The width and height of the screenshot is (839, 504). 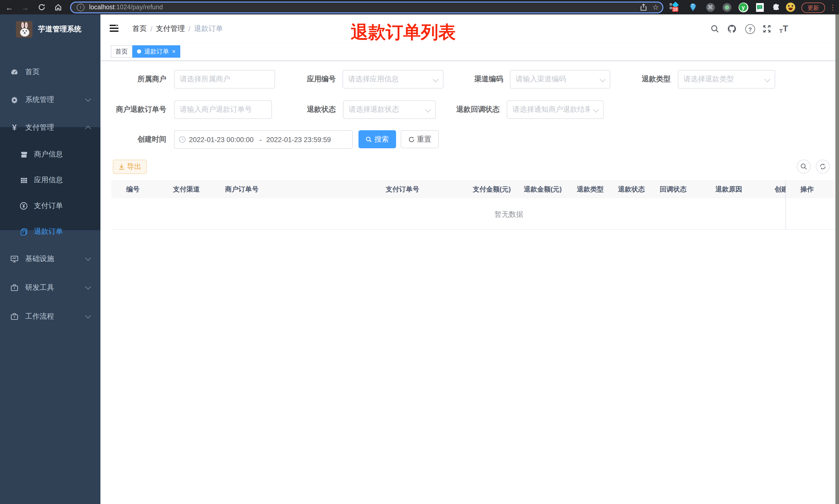 I want to click on filter-label-create-time: 创建时间, so click(x=136, y=140).